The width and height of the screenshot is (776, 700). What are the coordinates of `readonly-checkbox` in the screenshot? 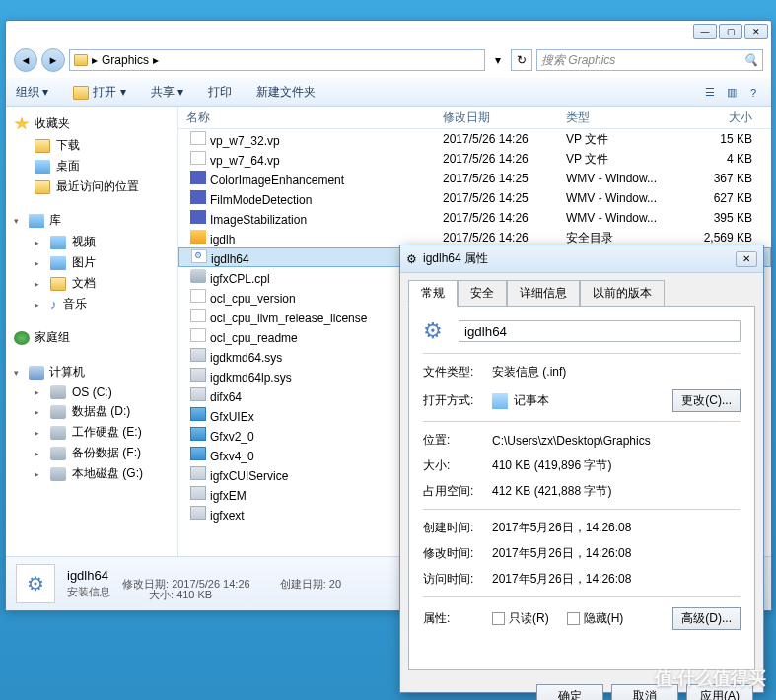 It's located at (499, 619).